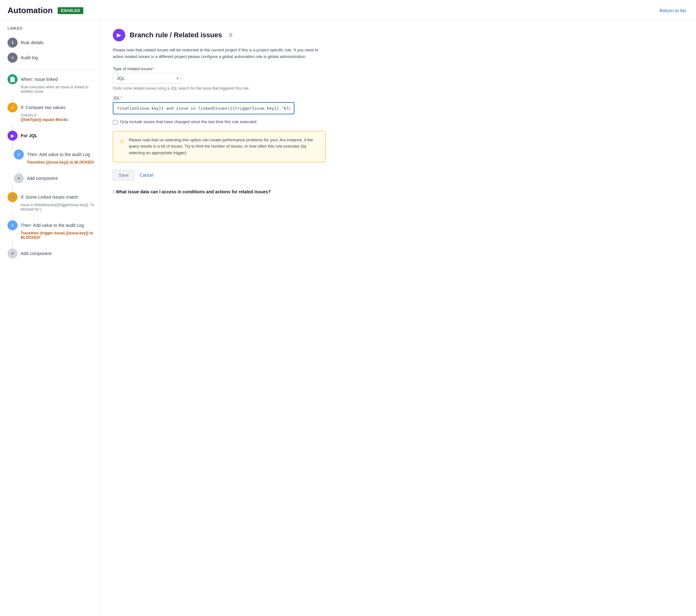 The image size is (696, 616). I want to click on panel-header: ▶ Branch rule / Related issues 🗑, so click(398, 35).